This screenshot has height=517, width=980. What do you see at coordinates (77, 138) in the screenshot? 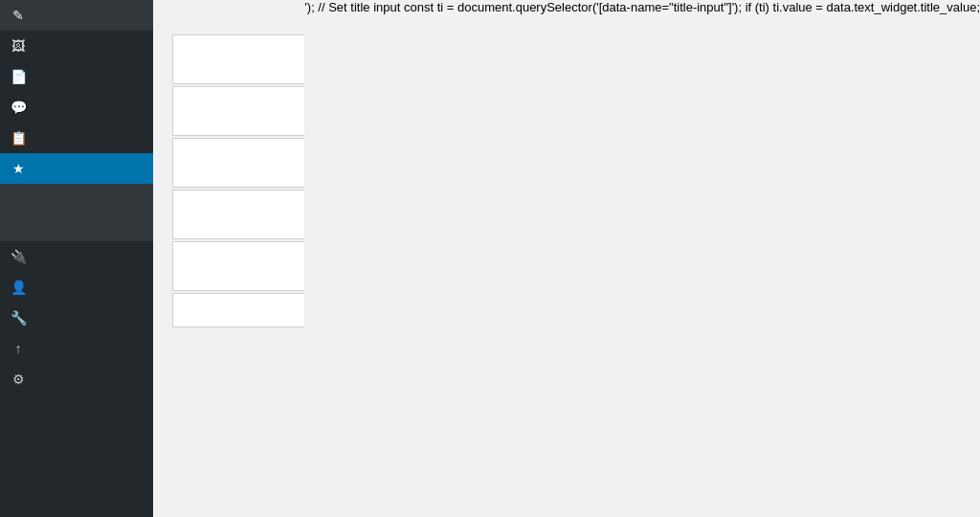
I see `sidebar-item-wpforms: 📋` at bounding box center [77, 138].